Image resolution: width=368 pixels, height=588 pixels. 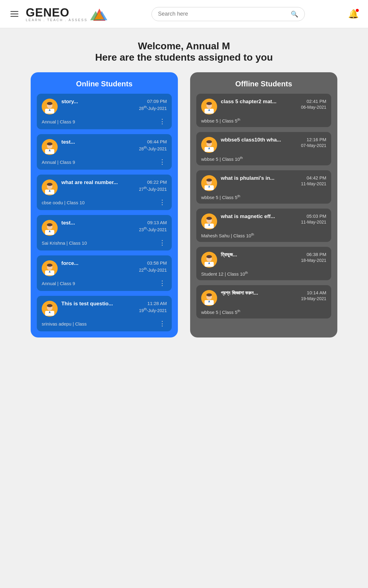 What do you see at coordinates (264, 149) in the screenshot?
I see `student-card: wbbse5 class10th wha... 12:16 PM 07-May-…` at bounding box center [264, 149].